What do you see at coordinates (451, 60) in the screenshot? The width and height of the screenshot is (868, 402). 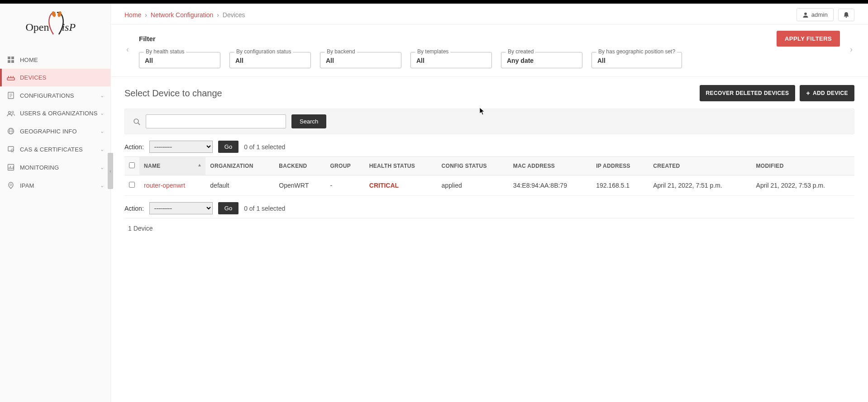 I see `filter-templates: By templates All` at bounding box center [451, 60].